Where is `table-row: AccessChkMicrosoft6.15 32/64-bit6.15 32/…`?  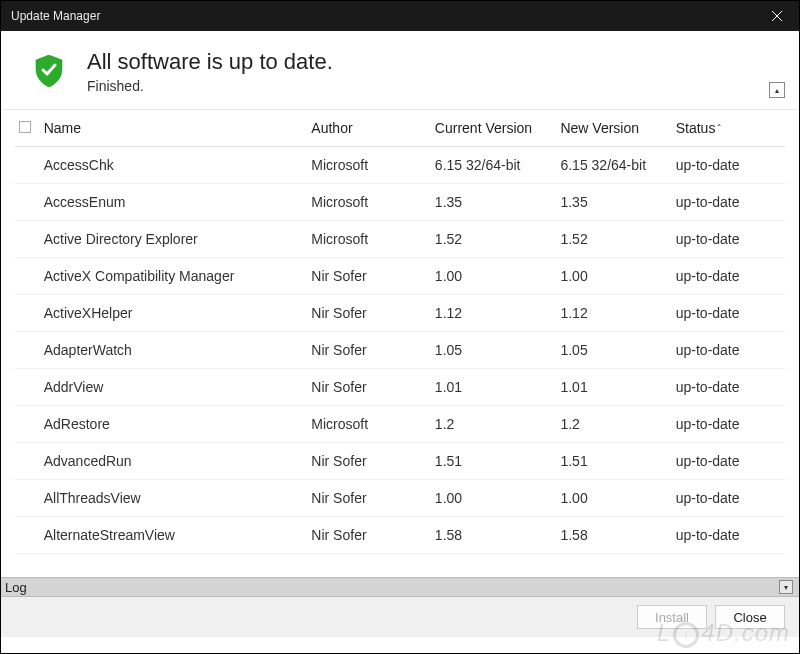 table-row: AccessChkMicrosoft6.15 32/64-bit6.15 32/… is located at coordinates (400, 166).